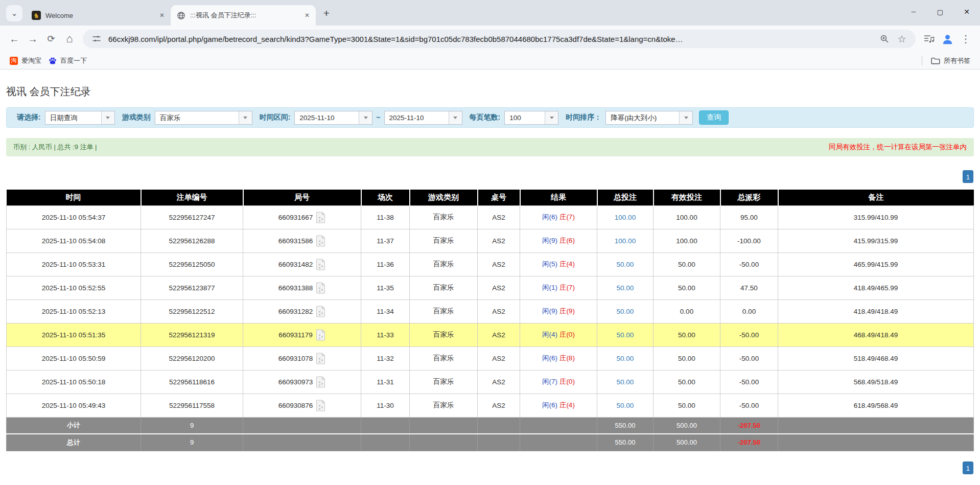  Describe the element at coordinates (326, 13) in the screenshot. I see `new-tab-button: +` at that location.